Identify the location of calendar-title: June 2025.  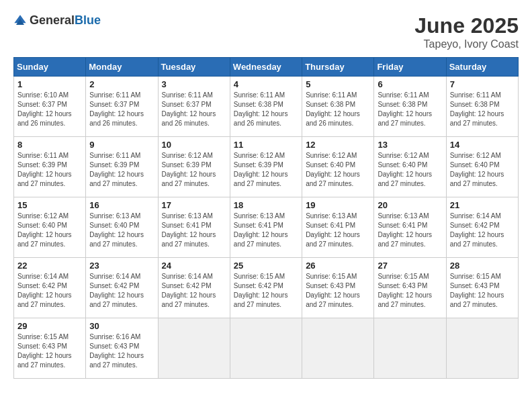
(466, 26).